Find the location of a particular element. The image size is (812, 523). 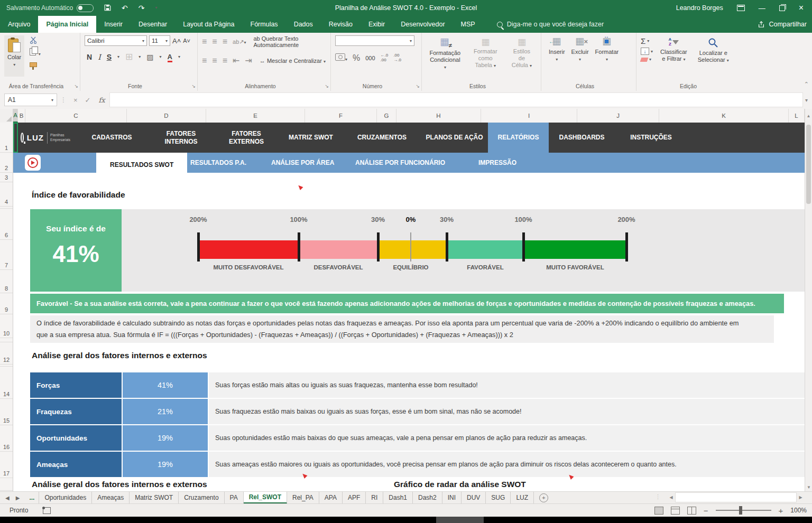

sheet-tab-apf: APF is located at coordinates (354, 498).